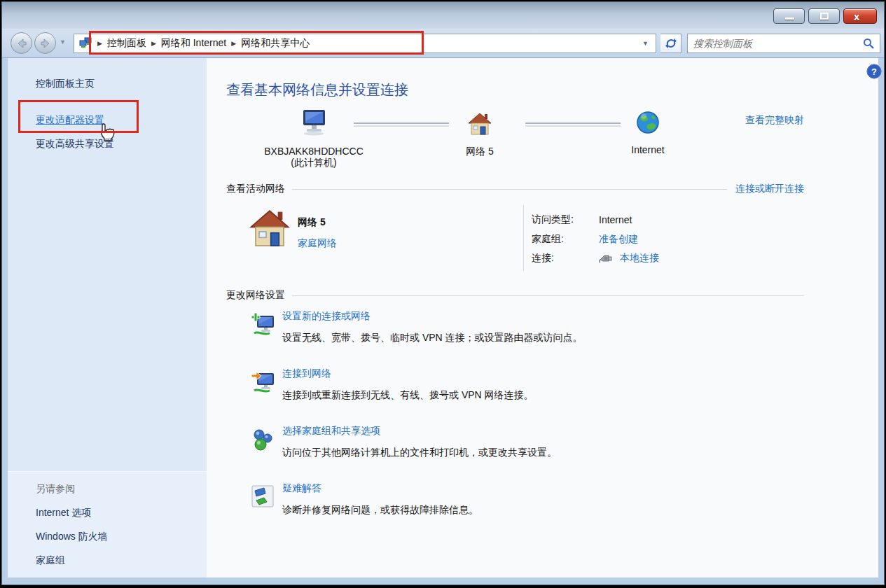 The image size is (886, 588). What do you see at coordinates (256, 295) in the screenshot?
I see `change-settings-caption: 更改网络设置` at bounding box center [256, 295].